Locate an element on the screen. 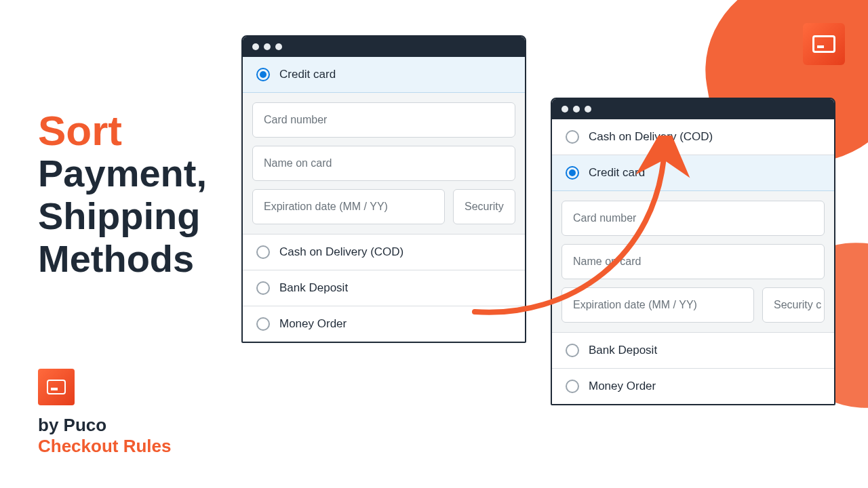 Image resolution: width=868 pixels, height=488 pixels. headline-line-1: Sort is located at coordinates (122, 130).